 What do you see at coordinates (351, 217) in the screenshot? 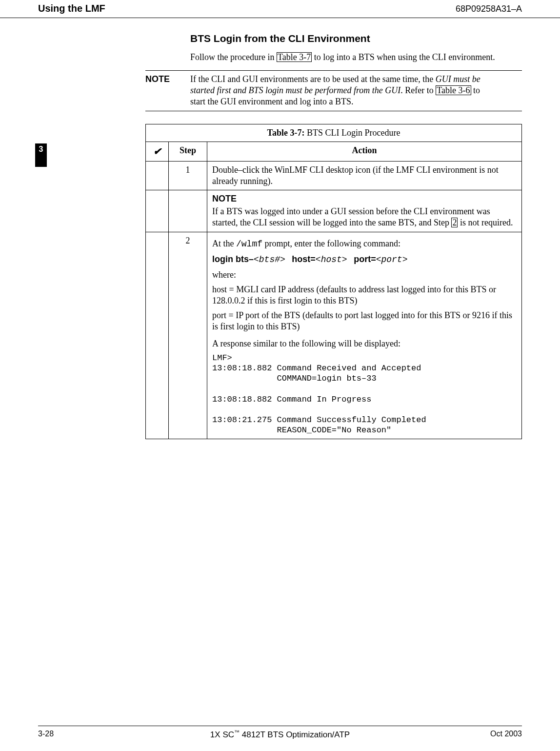
I see `inner-note-pre: If a BTS was logged into under a GUI ses…` at bounding box center [351, 217].